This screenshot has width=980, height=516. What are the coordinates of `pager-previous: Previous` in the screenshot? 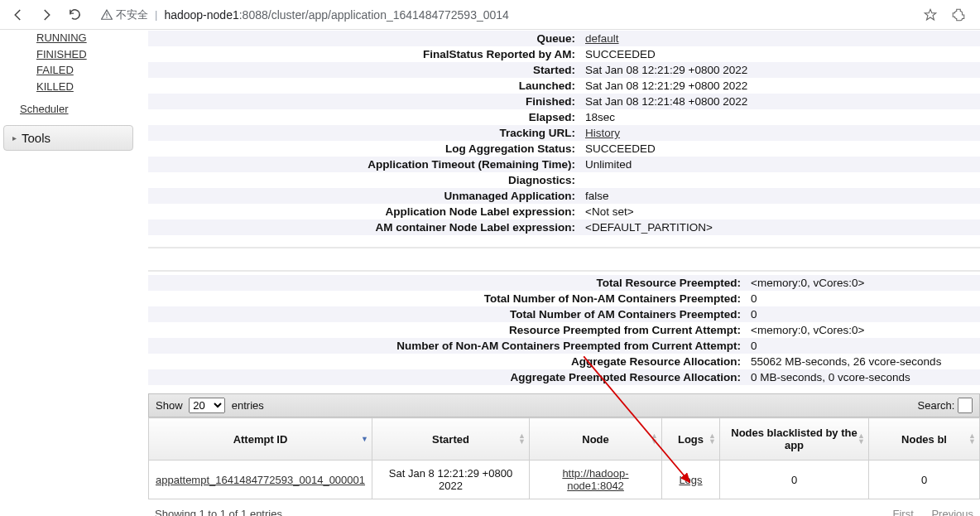 It's located at (952, 512).